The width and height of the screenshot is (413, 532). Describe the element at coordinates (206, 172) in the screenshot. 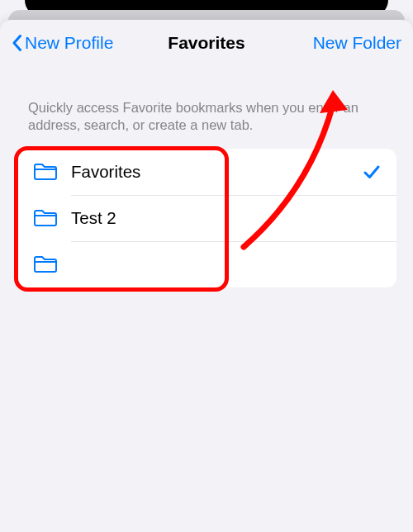

I see `folder-row-favorites: Favorites` at that location.